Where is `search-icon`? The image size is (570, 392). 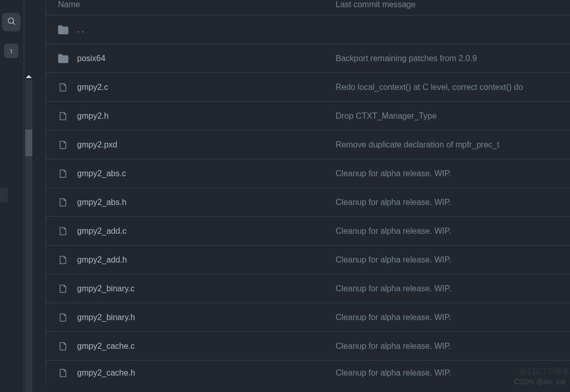
search-icon is located at coordinates (11, 22).